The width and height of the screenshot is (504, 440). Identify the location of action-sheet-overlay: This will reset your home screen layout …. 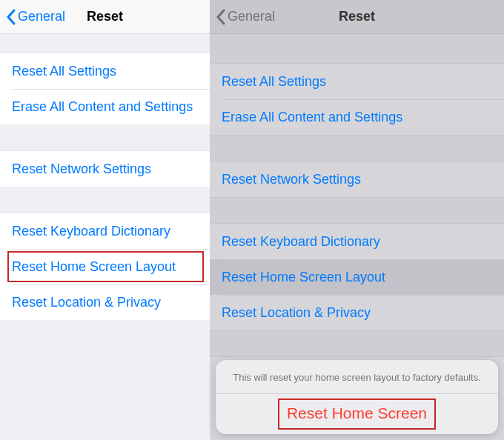
(357, 397).